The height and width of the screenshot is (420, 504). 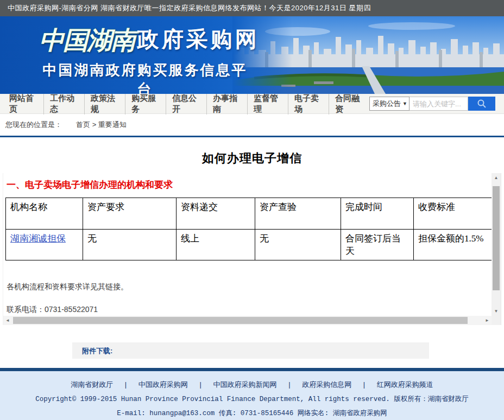 I want to click on footer-link-ccgp: 中国政府采购网, so click(x=163, y=384).